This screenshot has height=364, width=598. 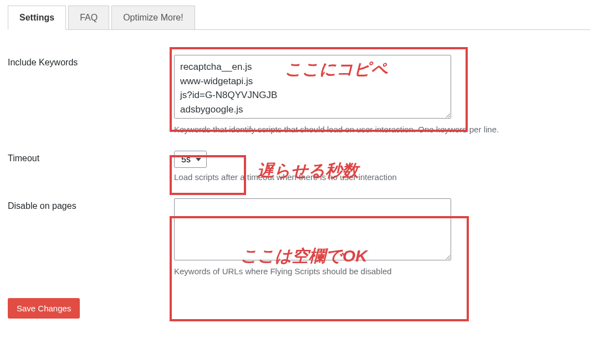 I want to click on tab-faq: FAQ, so click(x=89, y=18).